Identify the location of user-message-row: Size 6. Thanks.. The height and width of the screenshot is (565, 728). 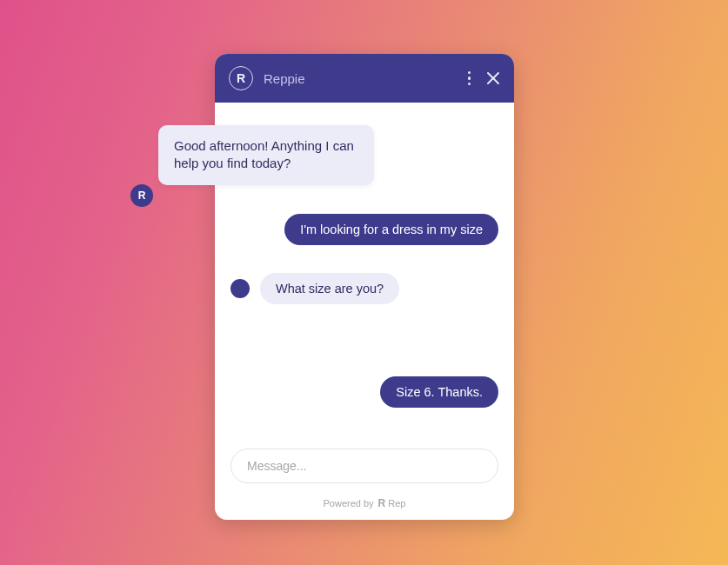
(439, 392).